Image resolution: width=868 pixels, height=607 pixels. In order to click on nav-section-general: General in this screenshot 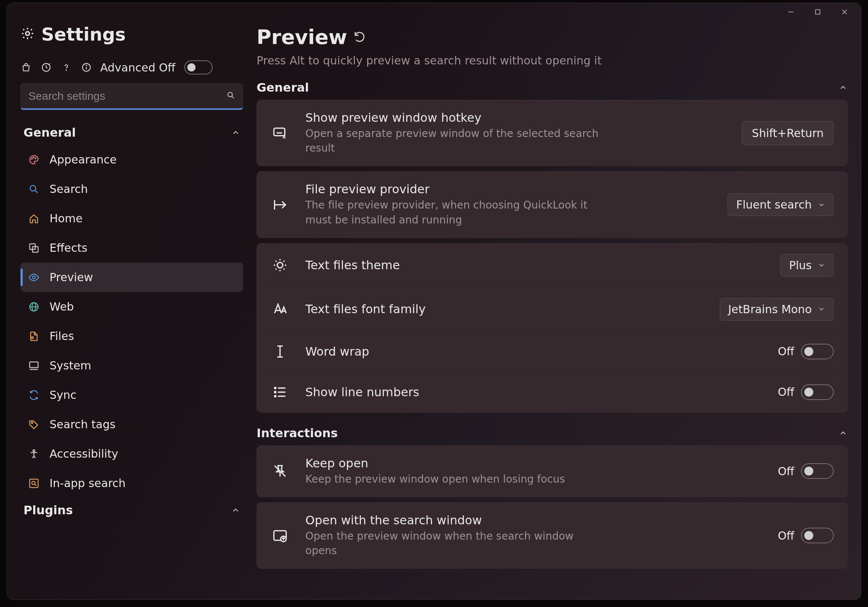, I will do `click(132, 132)`.